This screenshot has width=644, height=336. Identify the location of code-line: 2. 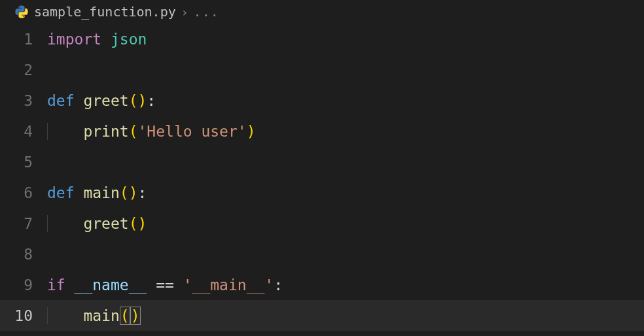
(322, 69).